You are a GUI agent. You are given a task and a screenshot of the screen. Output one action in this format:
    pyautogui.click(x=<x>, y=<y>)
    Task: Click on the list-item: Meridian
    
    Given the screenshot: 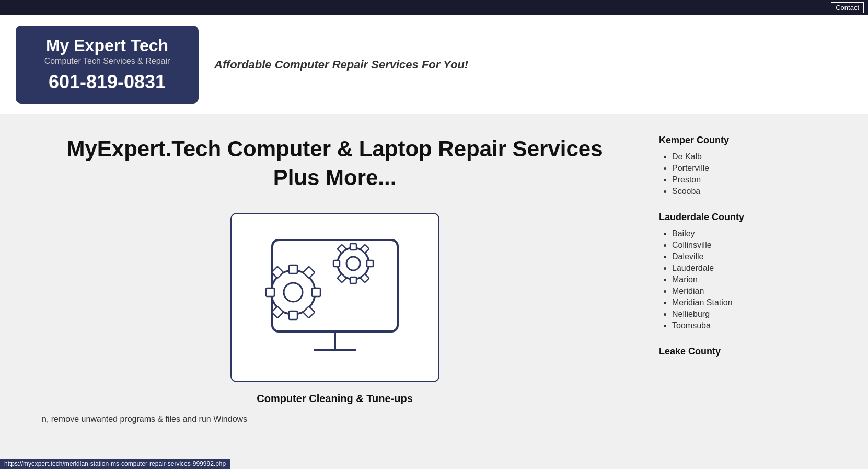 What is the action you would take?
    pyautogui.click(x=749, y=291)
    